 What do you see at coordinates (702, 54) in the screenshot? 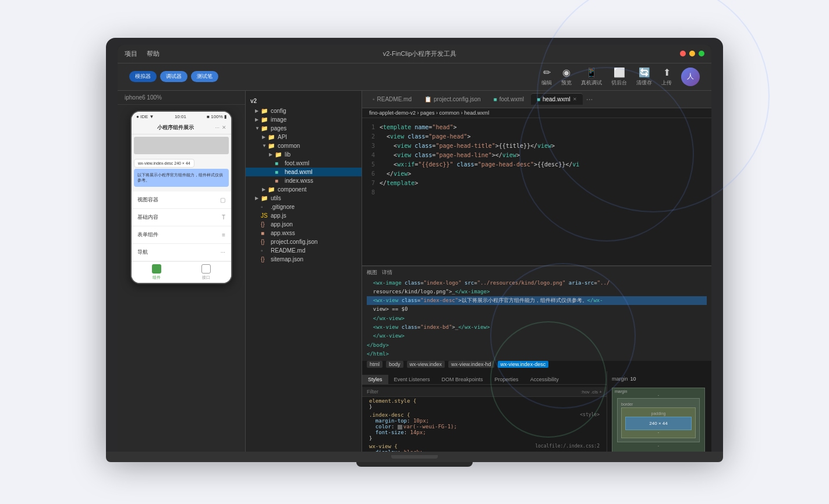
I see `maximize-button` at bounding box center [702, 54].